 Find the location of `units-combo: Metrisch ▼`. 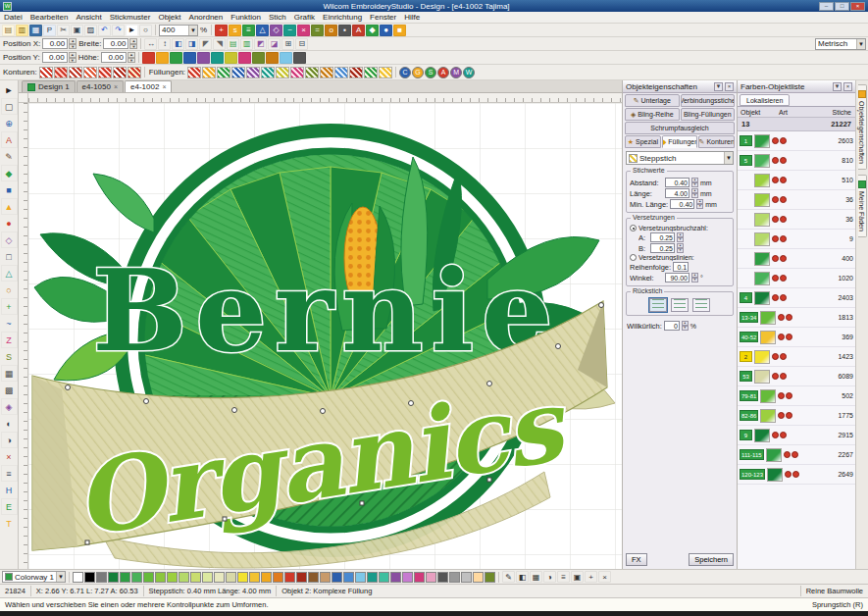

units-combo: Metrisch ▼ is located at coordinates (841, 44).